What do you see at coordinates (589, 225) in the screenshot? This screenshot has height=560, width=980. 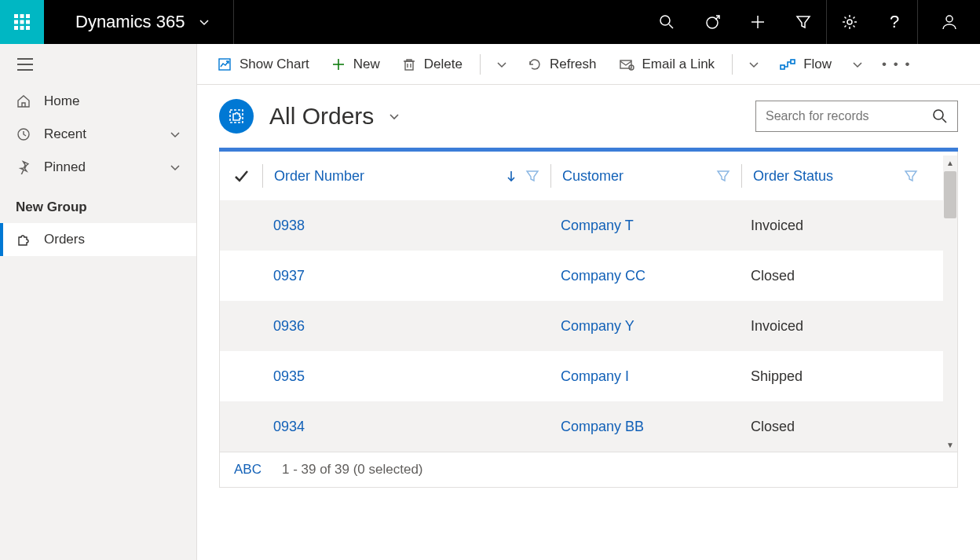 I see `table-row: 0938Company TInvoiced` at bounding box center [589, 225].